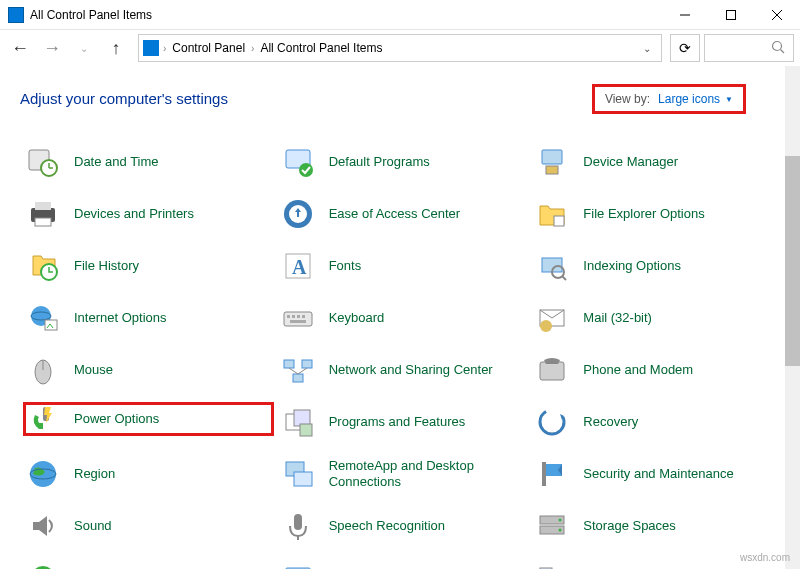 This screenshot has width=800, height=569. What do you see at coordinates (777, 15) in the screenshot?
I see `close-button` at bounding box center [777, 15].